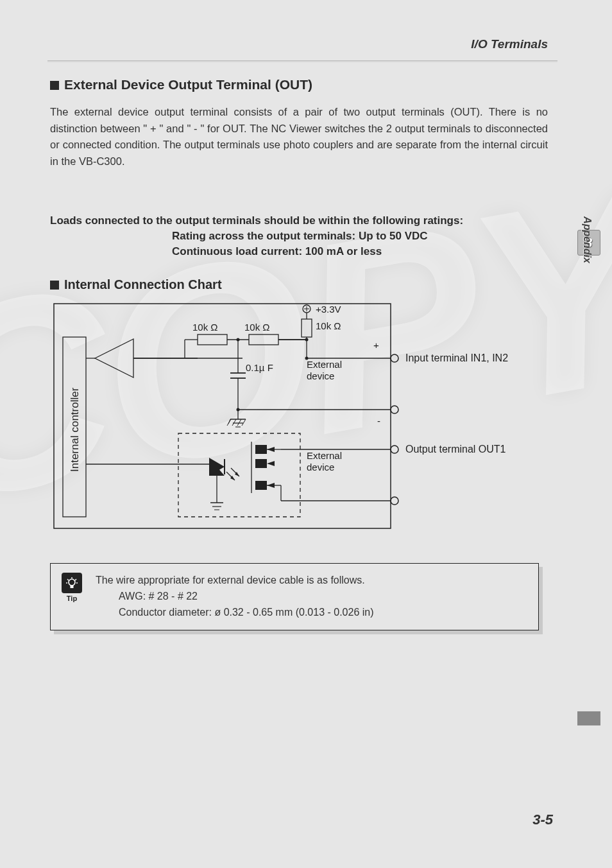  Describe the element at coordinates (587, 240) in the screenshot. I see `appendix-label: Appendix` at that location.